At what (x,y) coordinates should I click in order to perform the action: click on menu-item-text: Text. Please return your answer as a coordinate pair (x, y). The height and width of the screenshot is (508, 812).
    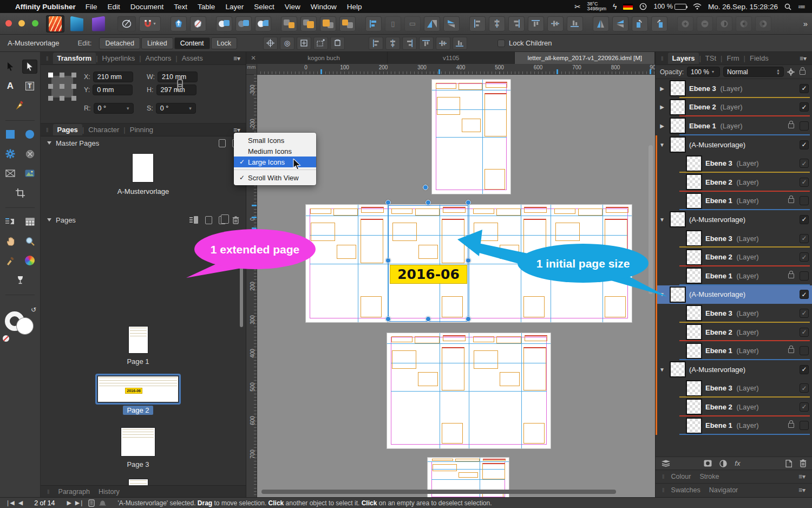
    Looking at the image, I should click on (181, 6).